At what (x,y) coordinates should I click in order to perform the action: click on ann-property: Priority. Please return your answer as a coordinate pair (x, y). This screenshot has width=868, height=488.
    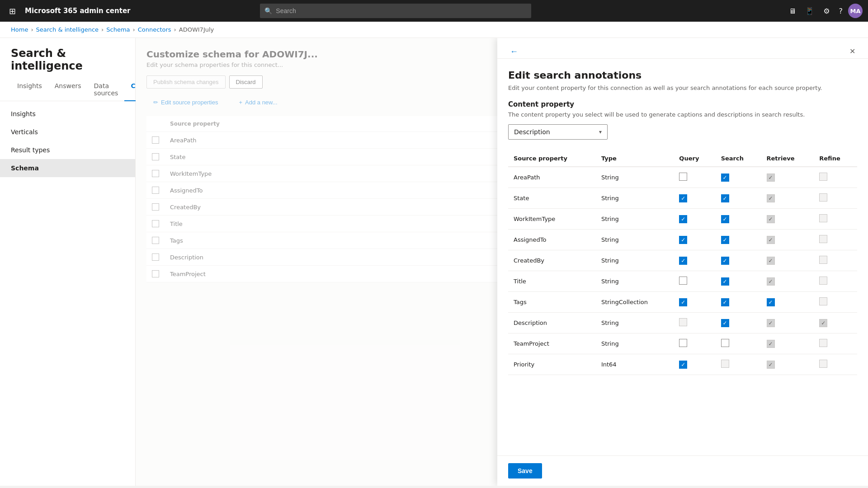
    Looking at the image, I should click on (552, 365).